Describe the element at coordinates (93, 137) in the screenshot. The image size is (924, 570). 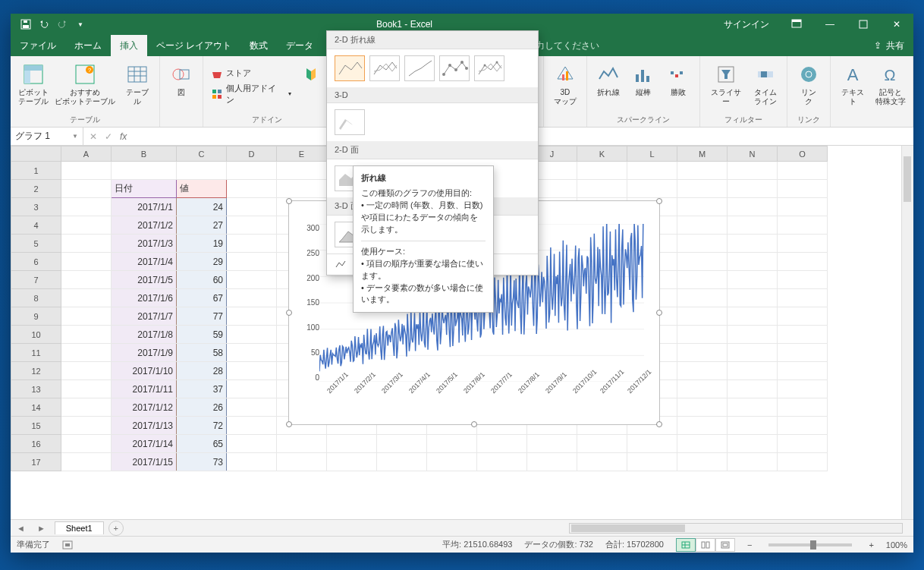
I see `cancel-icon: ✕` at that location.